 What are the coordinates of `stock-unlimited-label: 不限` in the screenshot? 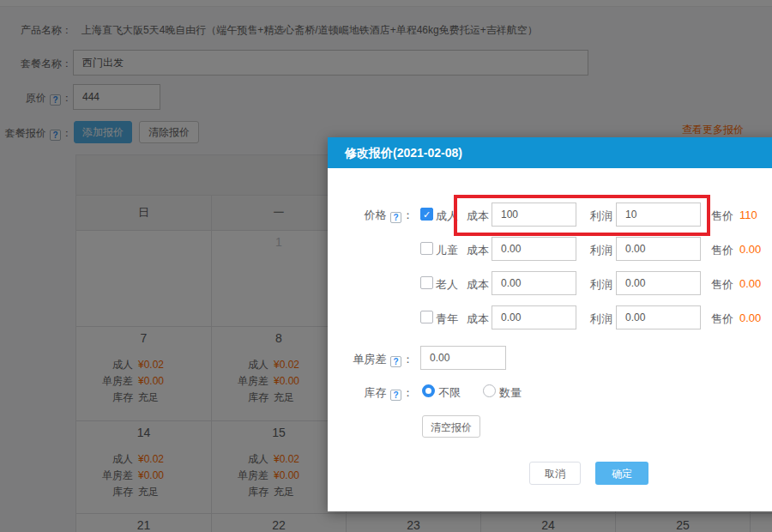 It's located at (449, 393).